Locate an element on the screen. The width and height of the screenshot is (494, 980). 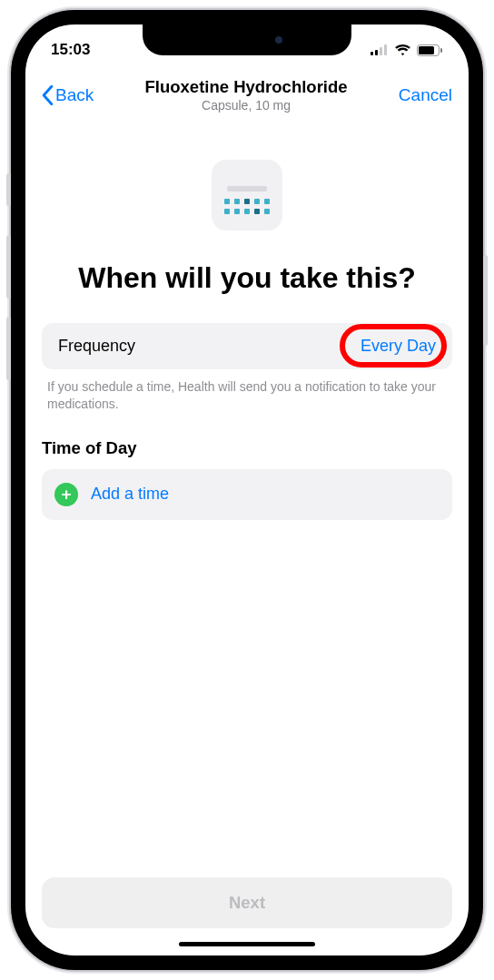
frequency-value: Every Day is located at coordinates (398, 347).